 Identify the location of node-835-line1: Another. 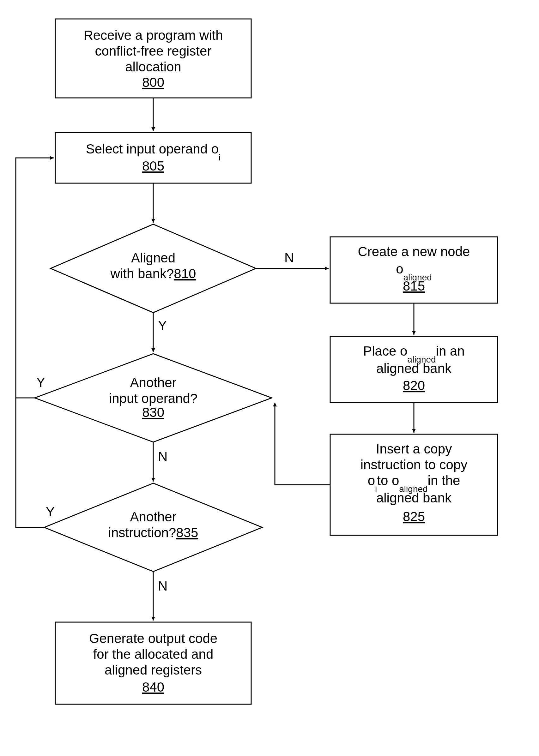
(153, 517).